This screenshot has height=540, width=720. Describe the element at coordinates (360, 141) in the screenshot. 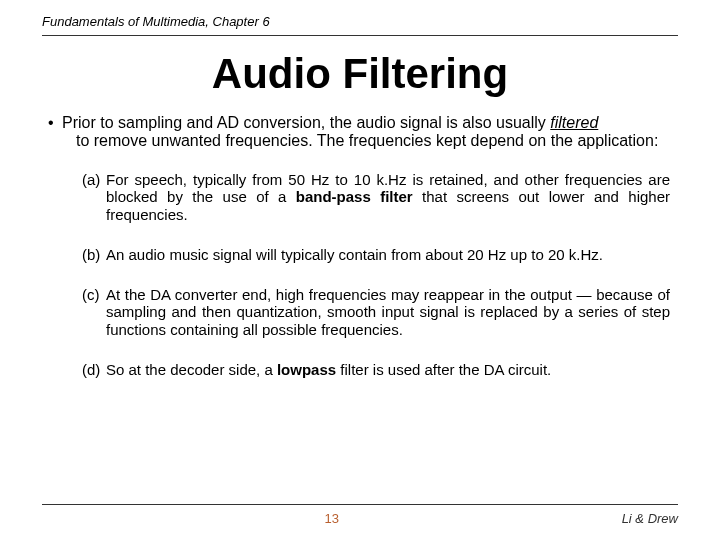

I see `intro-line2: to remove unwanted frequencies. The freq…` at that location.